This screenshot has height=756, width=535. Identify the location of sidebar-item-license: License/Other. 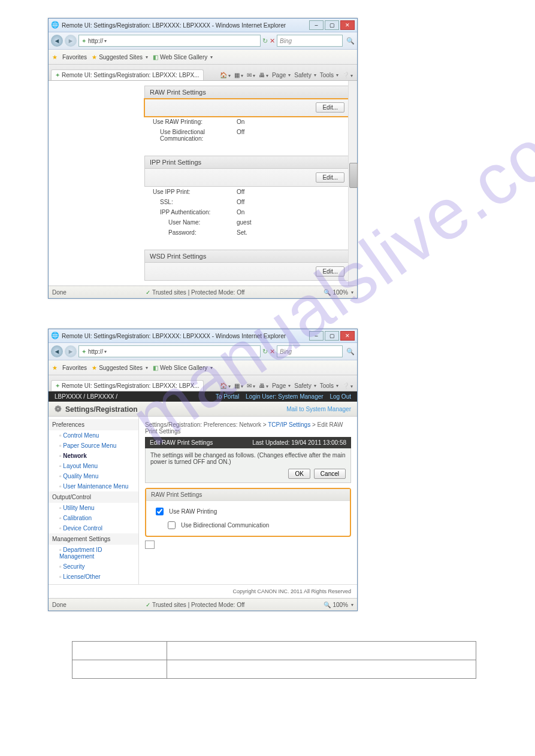
(93, 577).